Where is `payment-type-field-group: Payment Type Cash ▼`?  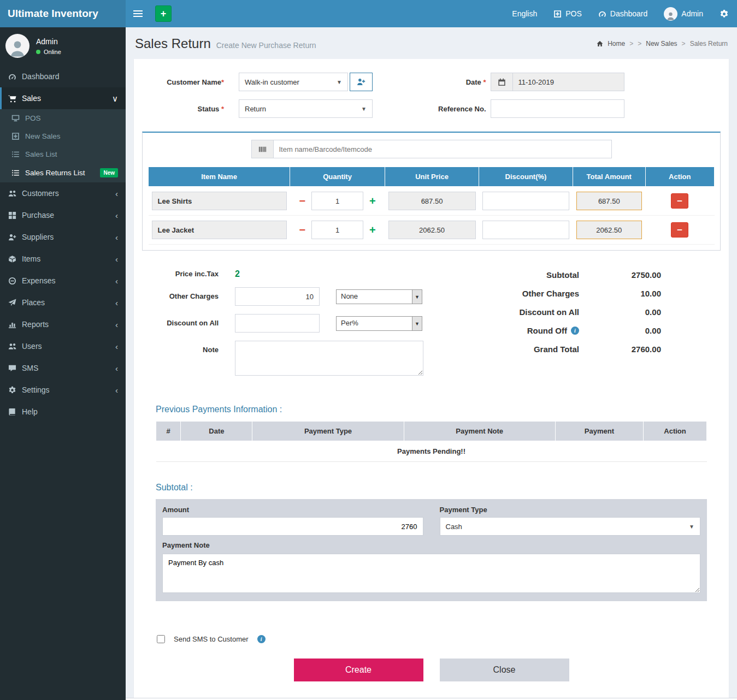
payment-type-field-group: Payment Type Cash ▼ is located at coordinates (570, 521).